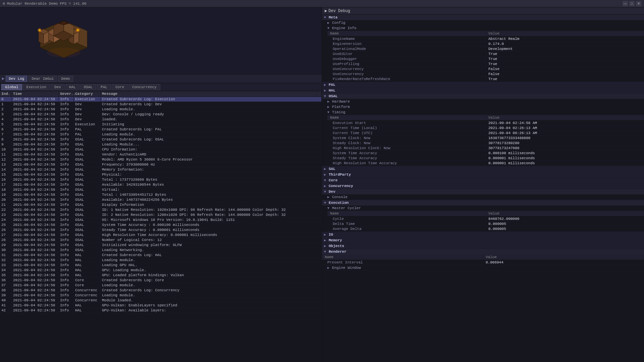 This screenshot has height=362, width=644. I want to click on table-row: 23 2021-09-04 02:24:58 Info OSAL ID: 2 N…, so click(161, 215).